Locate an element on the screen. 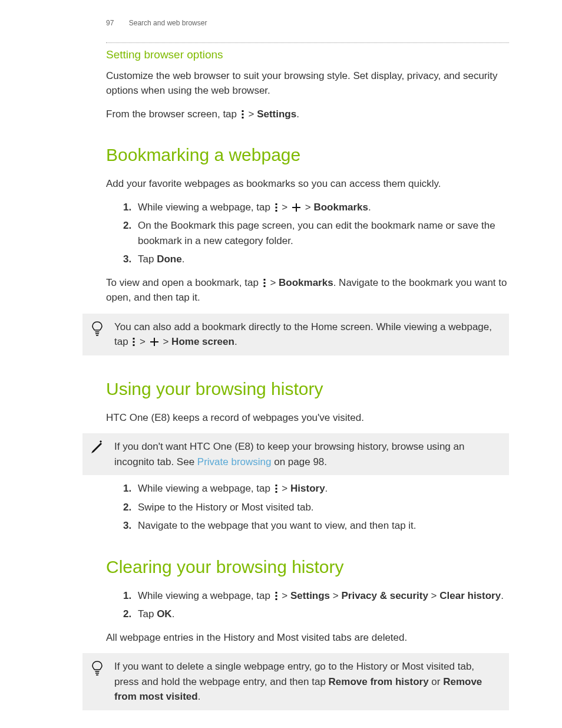 Image resolution: width=562 pixels, height=728 pixels. step-list: While viewing a webpage, tap > History. … is located at coordinates (308, 507).